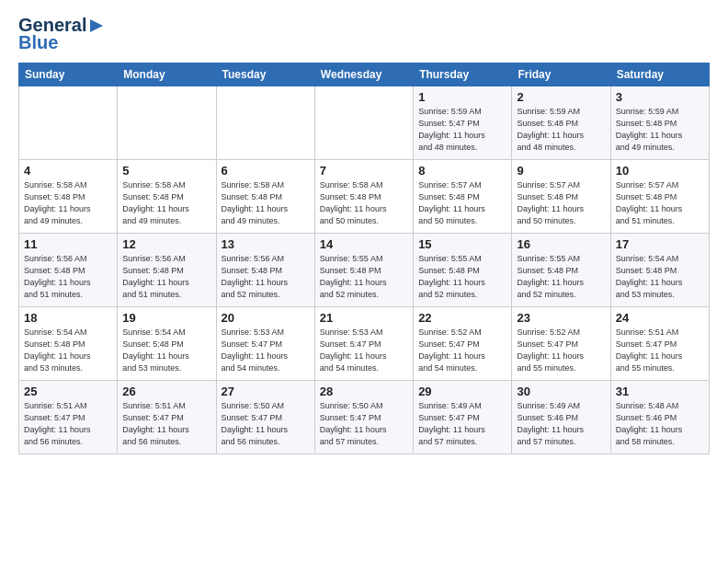  I want to click on day-number: 11, so click(68, 245).